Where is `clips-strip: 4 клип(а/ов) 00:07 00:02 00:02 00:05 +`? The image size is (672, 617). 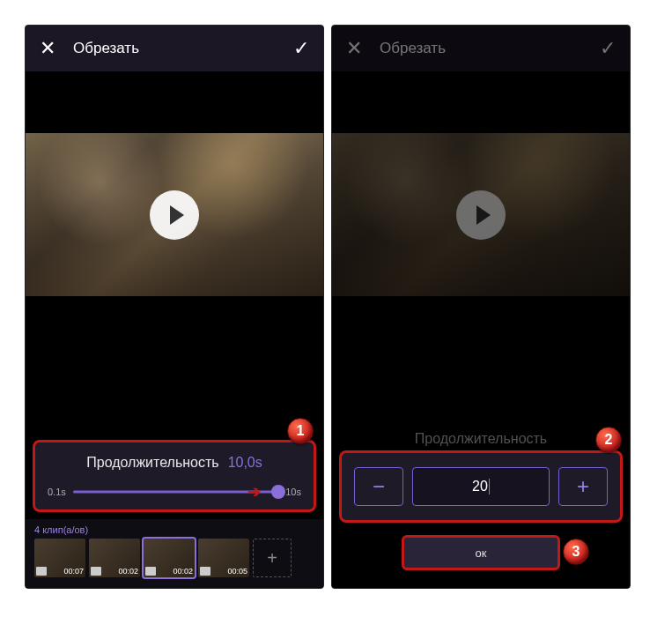 clips-strip: 4 клип(а/ов) 00:07 00:02 00:02 00:05 + is located at coordinates (174, 554).